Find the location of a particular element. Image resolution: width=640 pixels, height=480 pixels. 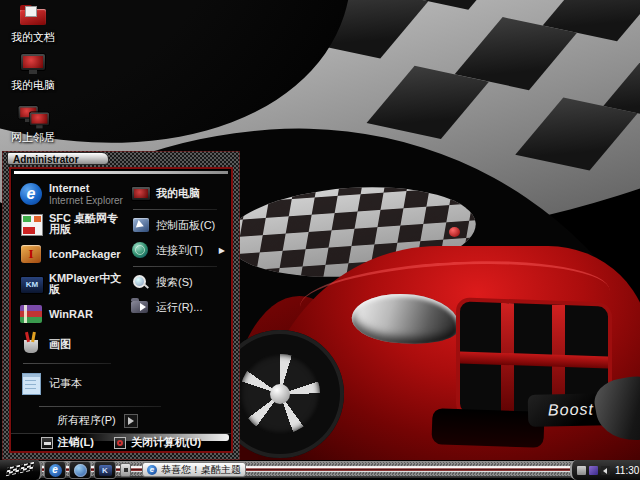

task-button-label: 恭喜您！桌酷主题... is located at coordinates (201, 470).